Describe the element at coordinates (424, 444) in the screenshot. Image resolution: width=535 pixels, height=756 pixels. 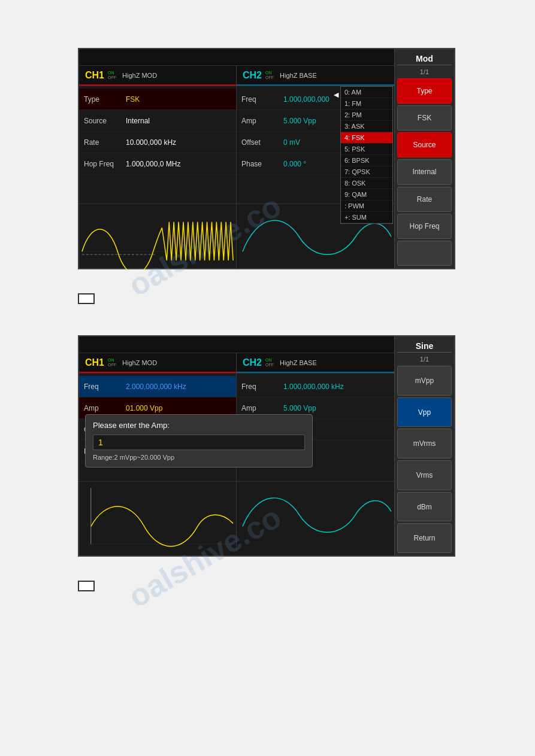
I see `panel-btn-mvrms: mVrms` at that location.